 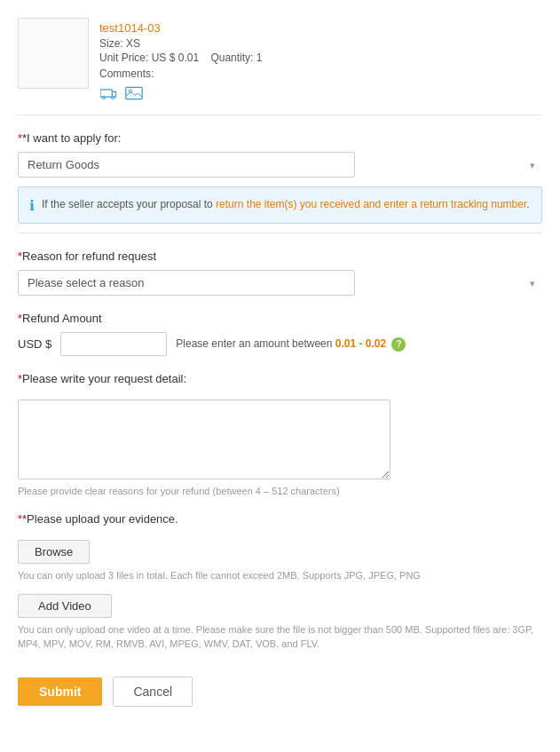 I want to click on quantity-value: 1, so click(x=259, y=58).